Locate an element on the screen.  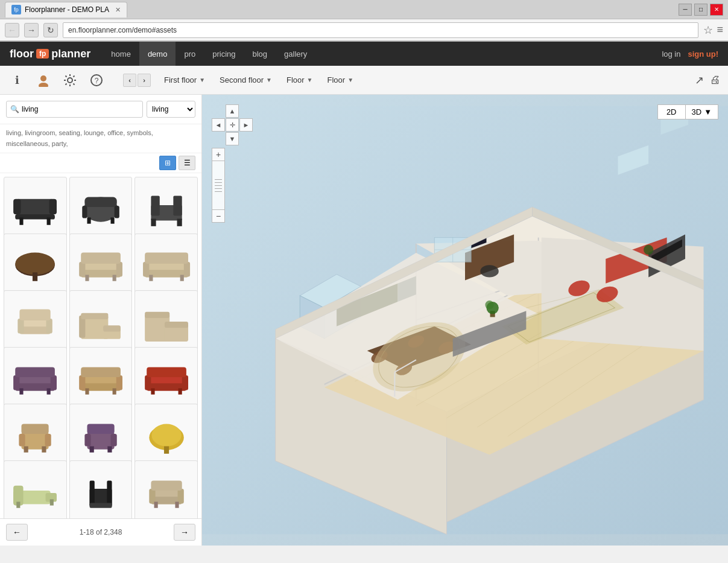
3d-mode-btn: 3D ▼ is located at coordinates (702, 112).